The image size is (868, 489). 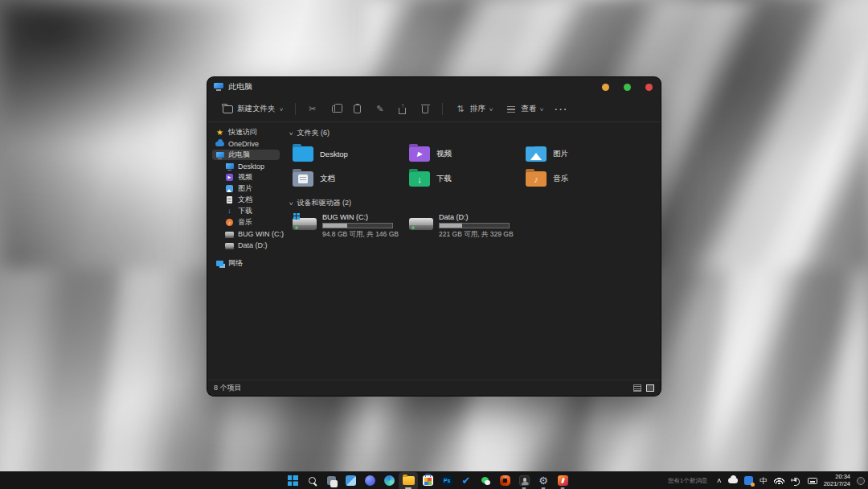 What do you see at coordinates (246, 177) in the screenshot?
I see `sidebar-item-videos: ▶ 视频` at bounding box center [246, 177].